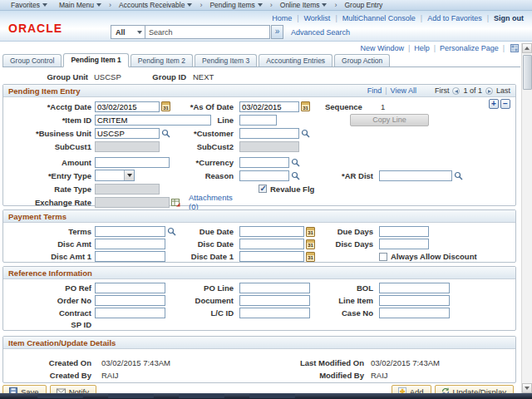 The width and height of the screenshot is (532, 399). What do you see at coordinates (272, 244) in the screenshot?
I see `disc-date-input` at bounding box center [272, 244].